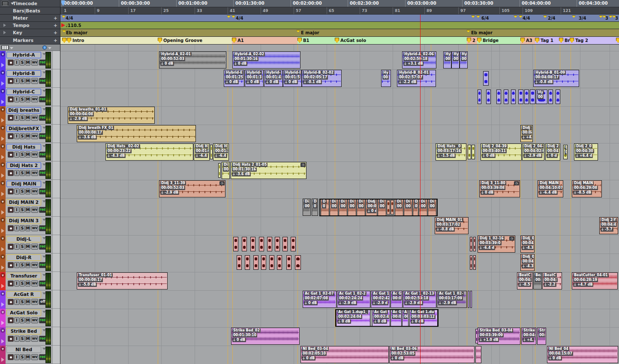  I want to click on track-view-caret-icon, so click(12, 48).